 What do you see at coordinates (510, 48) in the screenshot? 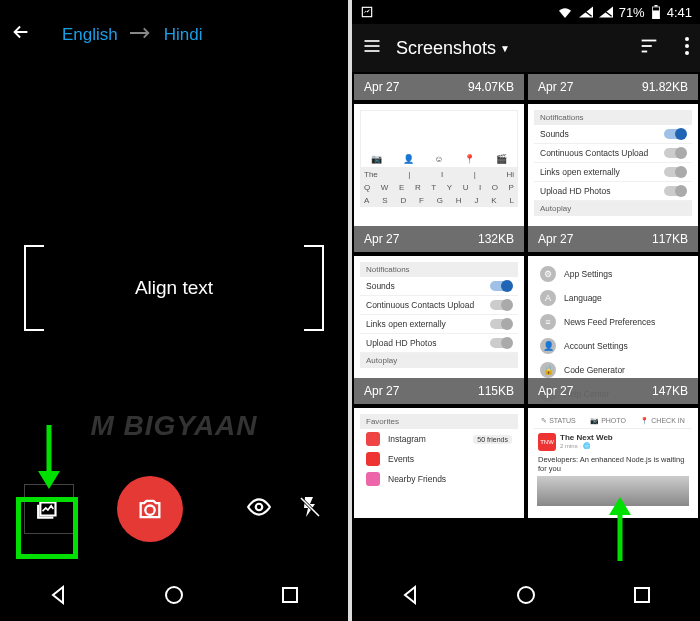
I see `toolbar-title: Screenshots ▼` at bounding box center [510, 48].